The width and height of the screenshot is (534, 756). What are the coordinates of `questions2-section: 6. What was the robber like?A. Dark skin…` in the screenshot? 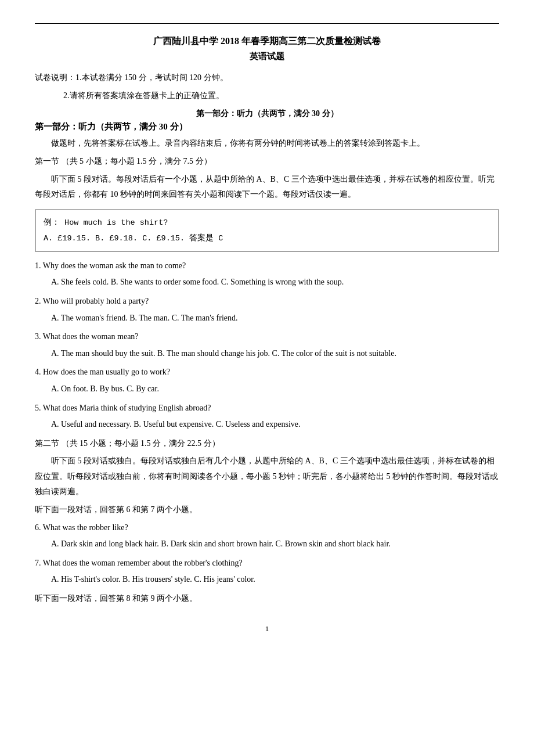 It's located at (267, 554).